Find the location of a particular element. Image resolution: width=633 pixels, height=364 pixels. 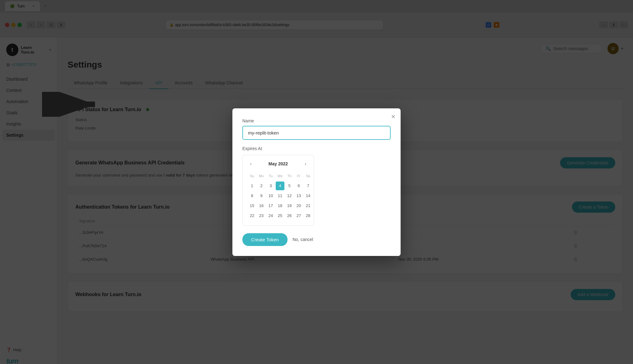

cal-month-label: May 2022 is located at coordinates (278, 164).